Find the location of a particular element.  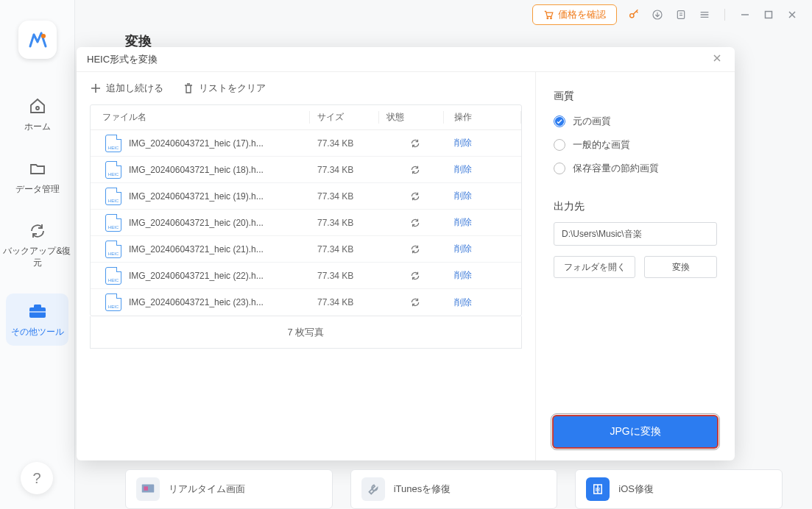

file-count: 7 枚写真 is located at coordinates (306, 332).